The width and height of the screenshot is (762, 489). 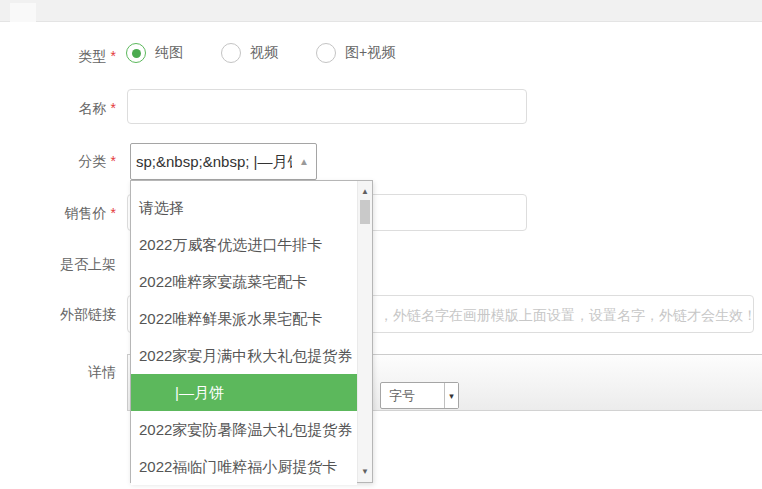 I want to click on font-size-select-value: 字号, so click(x=412, y=396).